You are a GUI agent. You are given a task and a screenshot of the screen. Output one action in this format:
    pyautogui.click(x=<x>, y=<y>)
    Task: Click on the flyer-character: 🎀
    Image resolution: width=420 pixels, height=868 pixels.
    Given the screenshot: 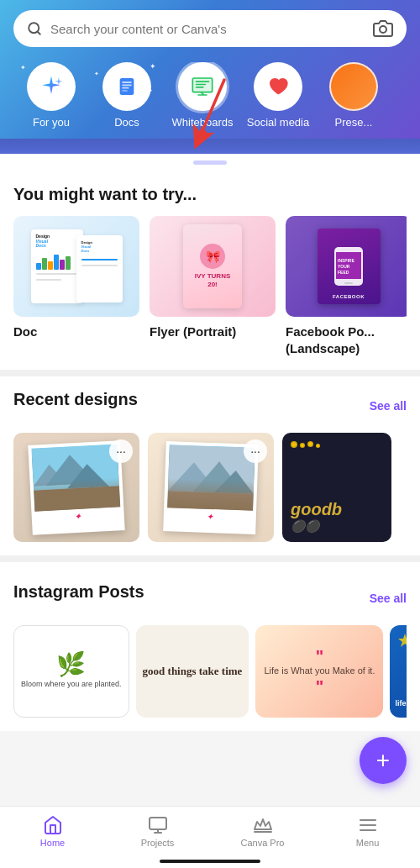 What is the action you would take?
    pyautogui.click(x=213, y=256)
    